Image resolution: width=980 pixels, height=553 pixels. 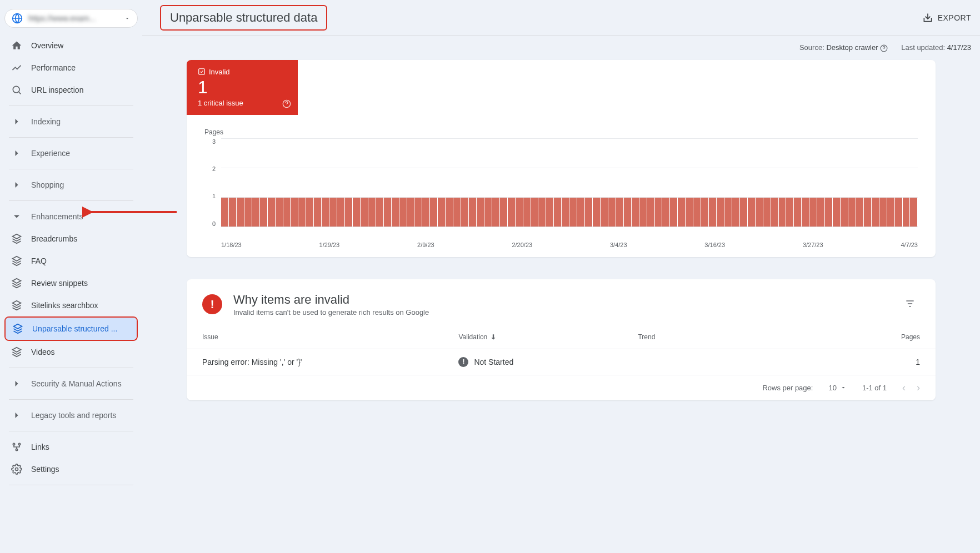 What do you see at coordinates (17, 46) in the screenshot?
I see `home-icon` at bounding box center [17, 46].